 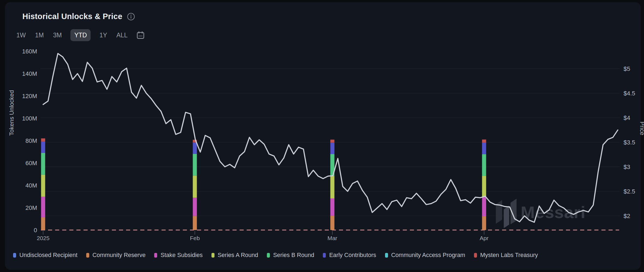 What do you see at coordinates (195, 238) in the screenshot?
I see `x-axis-tick-label: Feb` at bounding box center [195, 238].